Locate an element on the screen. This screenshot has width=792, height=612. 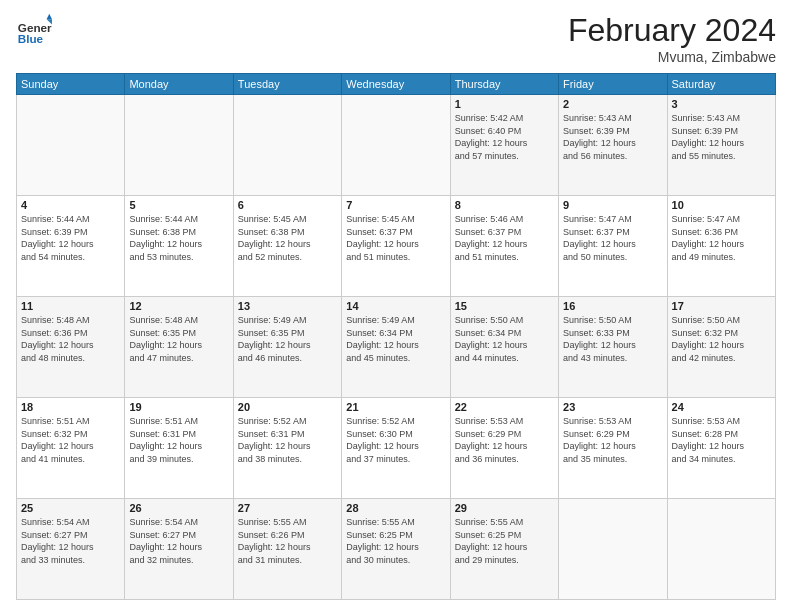
table-row: 4Sunrise: 5:44 AM Sunset: 6:39 PM Daylig… is located at coordinates (71, 246).